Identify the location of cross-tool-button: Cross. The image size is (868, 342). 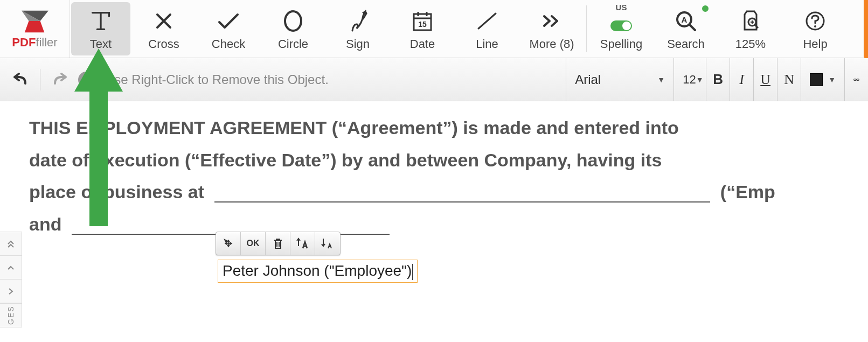
(164, 29).